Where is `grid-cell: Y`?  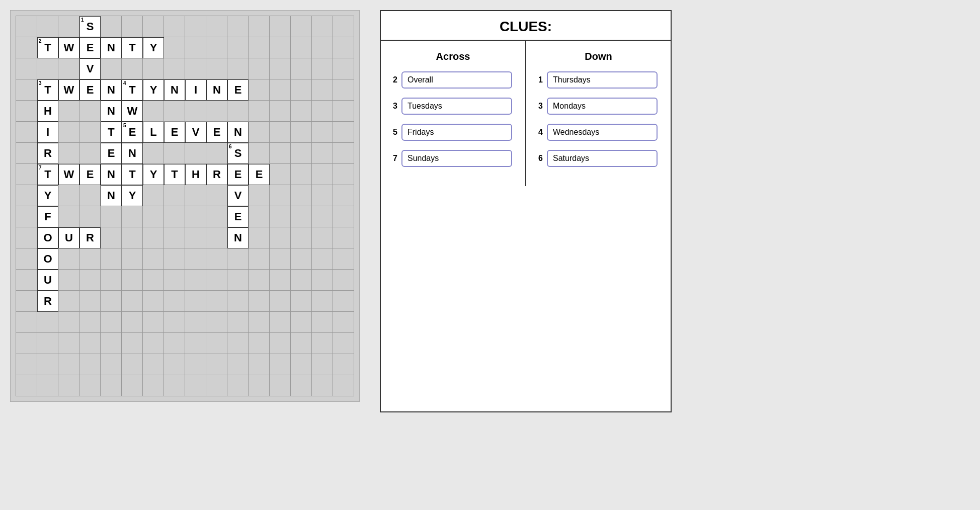 grid-cell: Y is located at coordinates (153, 175).